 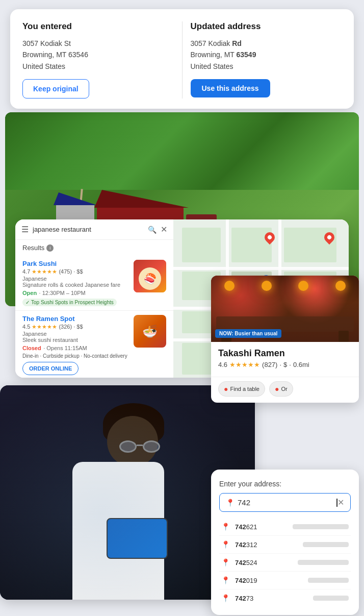 What do you see at coordinates (150, 331) in the screenshot?
I see `ramen-spot-image: 🍜` at bounding box center [150, 331].